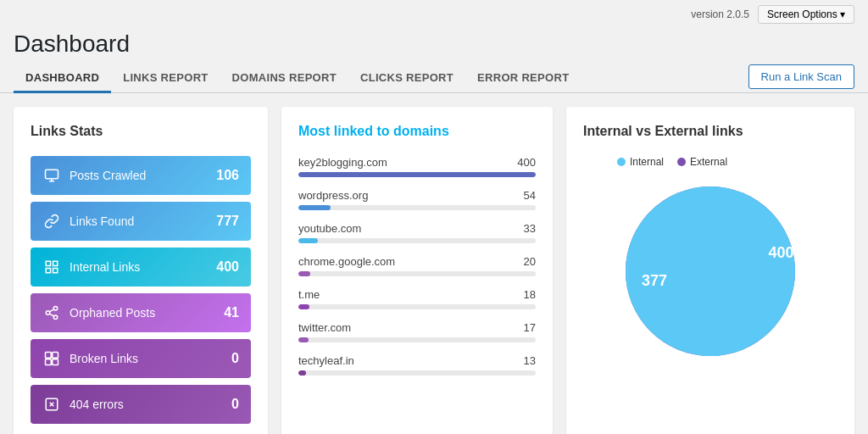 The image size is (868, 434). I want to click on tab-clicks-report: CLICKS REPORT, so click(407, 79).